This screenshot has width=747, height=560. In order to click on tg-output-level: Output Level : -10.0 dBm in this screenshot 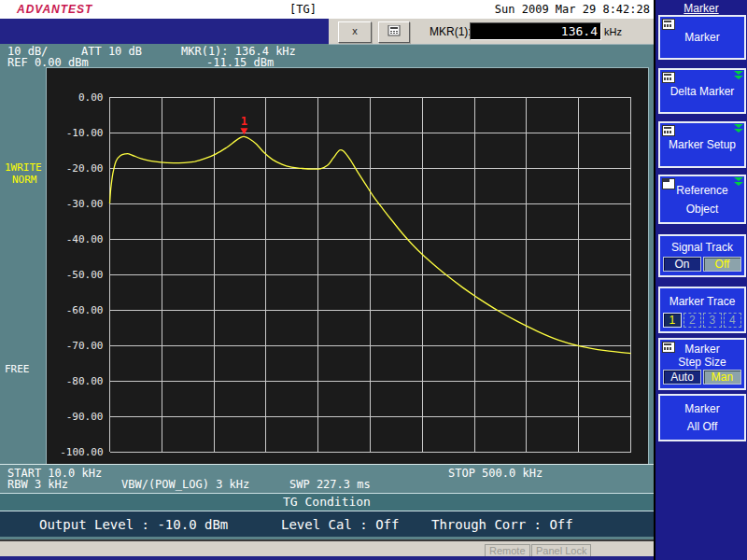, I will do `click(134, 525)`.